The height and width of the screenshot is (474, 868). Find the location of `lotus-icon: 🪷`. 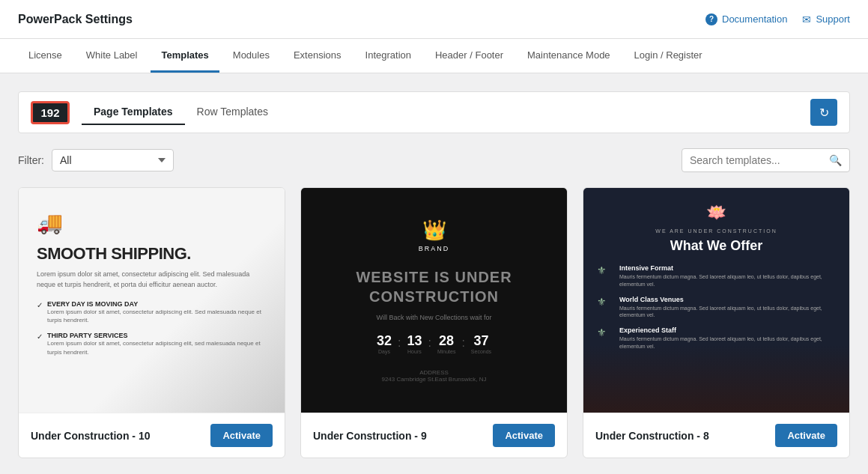

lotus-icon: 🪷 is located at coordinates (716, 213).